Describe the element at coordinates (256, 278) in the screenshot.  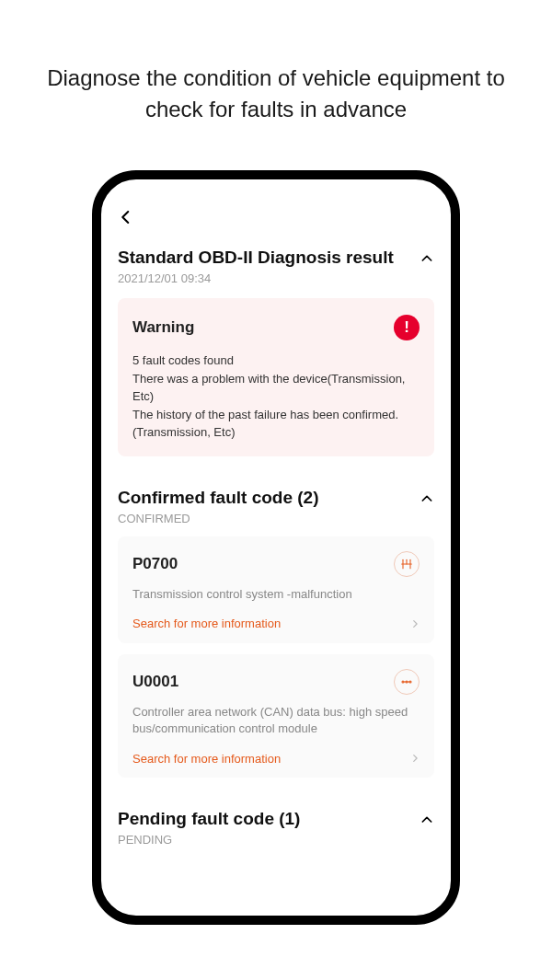
I see `diagnosis-timestamp: 2021/12/01 09:34` at that location.